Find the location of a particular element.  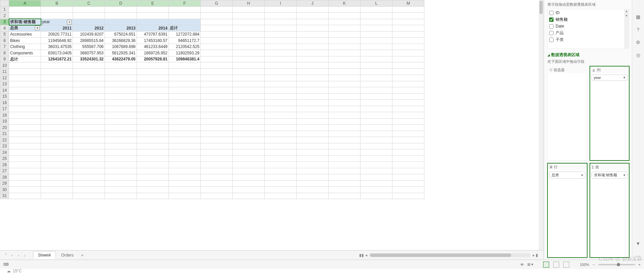

cell-D10 is located at coordinates (121, 66).